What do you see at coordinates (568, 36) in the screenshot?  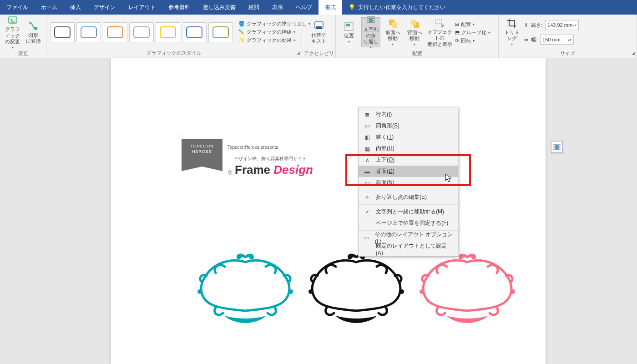 I see `group-size: トリミング ▾ ⇕ 高さ: 143.92 mm▴▾ ⇔ 幅: 150 mm▴▾ …` at bounding box center [568, 36].